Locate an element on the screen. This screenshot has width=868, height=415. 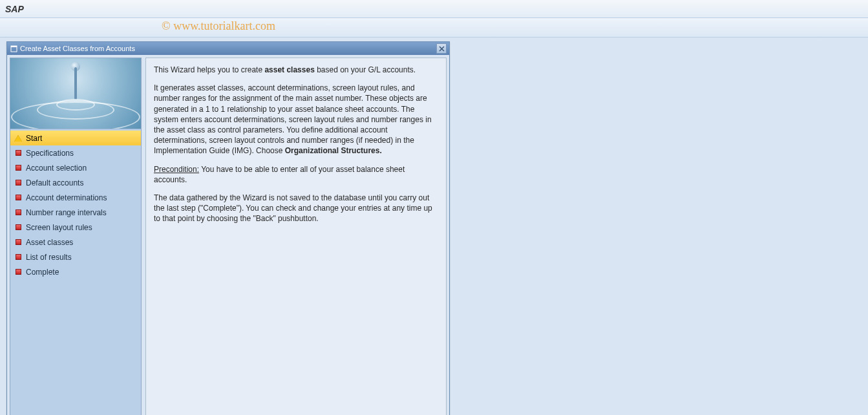
wizard-step-label: Number range intervals is located at coordinates (66, 213).